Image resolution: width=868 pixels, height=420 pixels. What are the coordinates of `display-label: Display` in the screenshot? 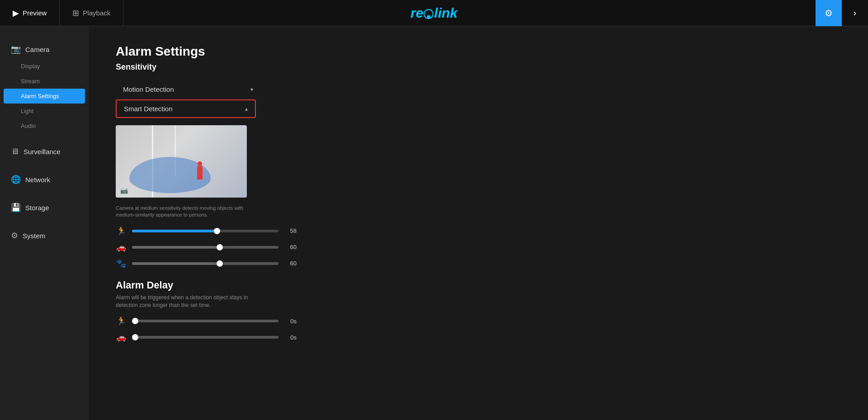 It's located at (31, 66).